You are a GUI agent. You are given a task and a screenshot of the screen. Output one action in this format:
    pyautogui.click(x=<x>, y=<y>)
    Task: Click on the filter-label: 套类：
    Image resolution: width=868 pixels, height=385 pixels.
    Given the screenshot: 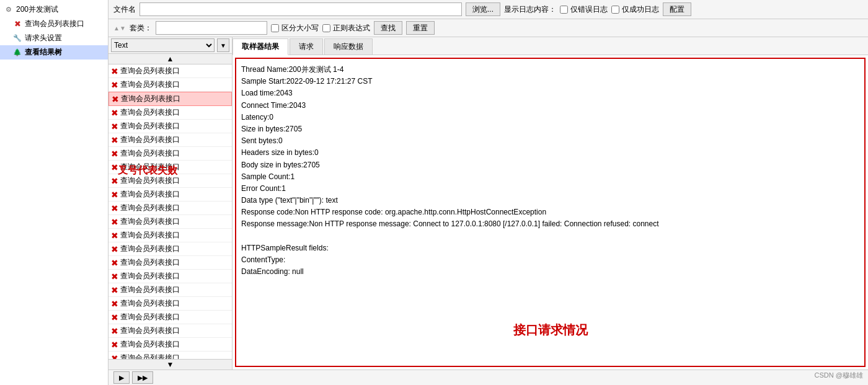 What is the action you would take?
    pyautogui.click(x=141, y=29)
    